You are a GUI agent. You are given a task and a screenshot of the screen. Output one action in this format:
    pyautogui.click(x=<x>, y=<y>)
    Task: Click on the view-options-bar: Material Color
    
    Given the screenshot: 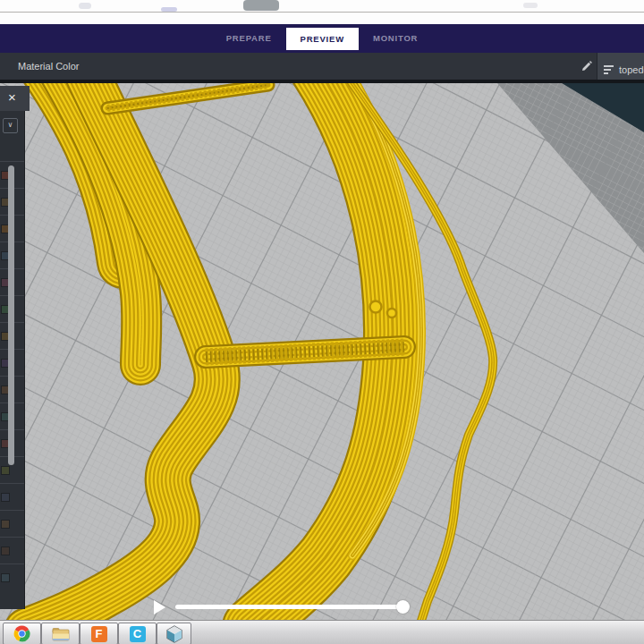 What is the action you would take?
    pyautogui.click(x=322, y=66)
    